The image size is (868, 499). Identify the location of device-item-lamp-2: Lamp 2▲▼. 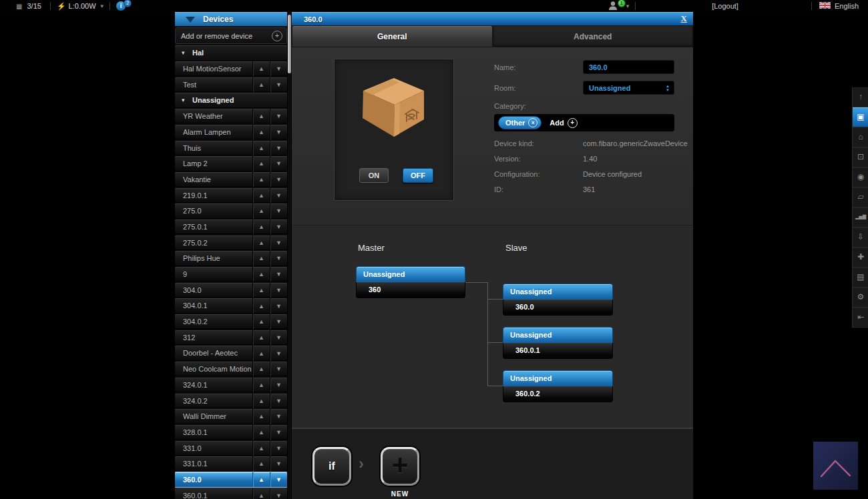
(231, 163).